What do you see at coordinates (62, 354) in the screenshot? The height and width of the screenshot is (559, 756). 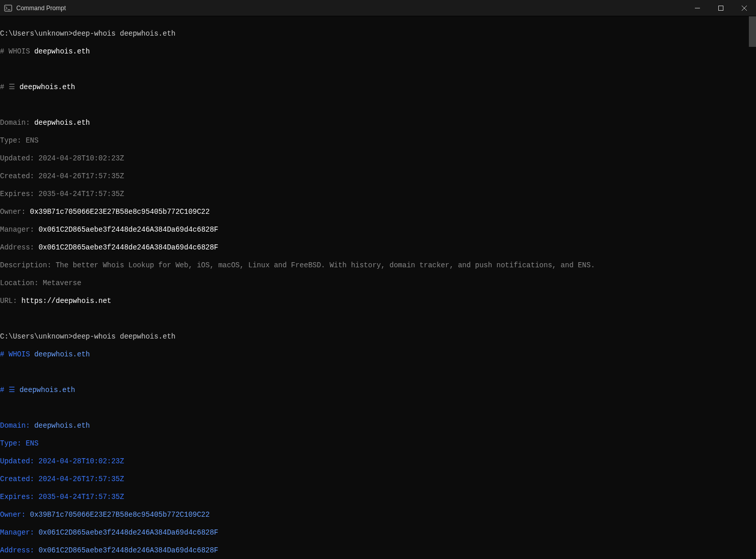 I see `whois-header-domain-blue: deepwhois.eth` at bounding box center [62, 354].